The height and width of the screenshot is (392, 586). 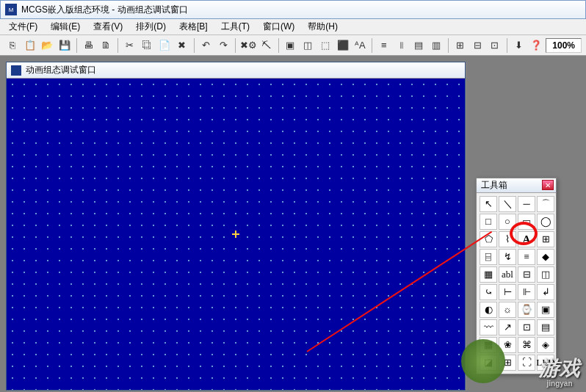 I want to click on menu-view: 查看(V), so click(x=108, y=26).